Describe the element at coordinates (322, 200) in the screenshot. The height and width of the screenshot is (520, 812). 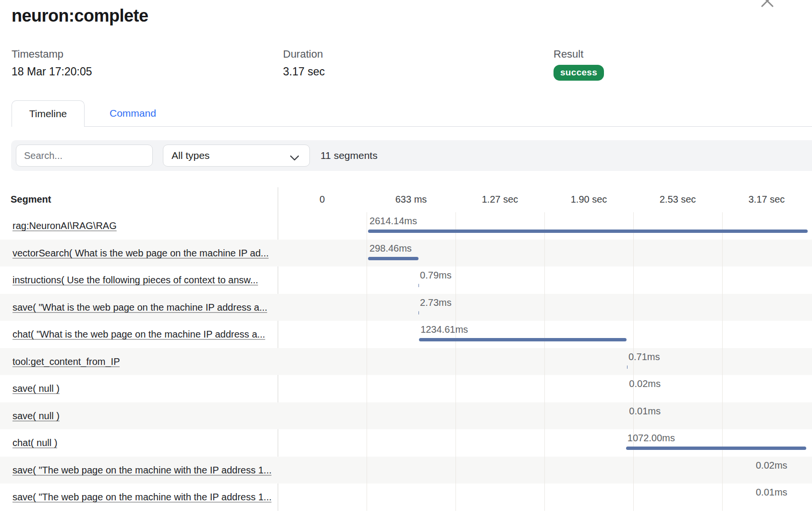
I see `axis-tick-label: 0` at that location.